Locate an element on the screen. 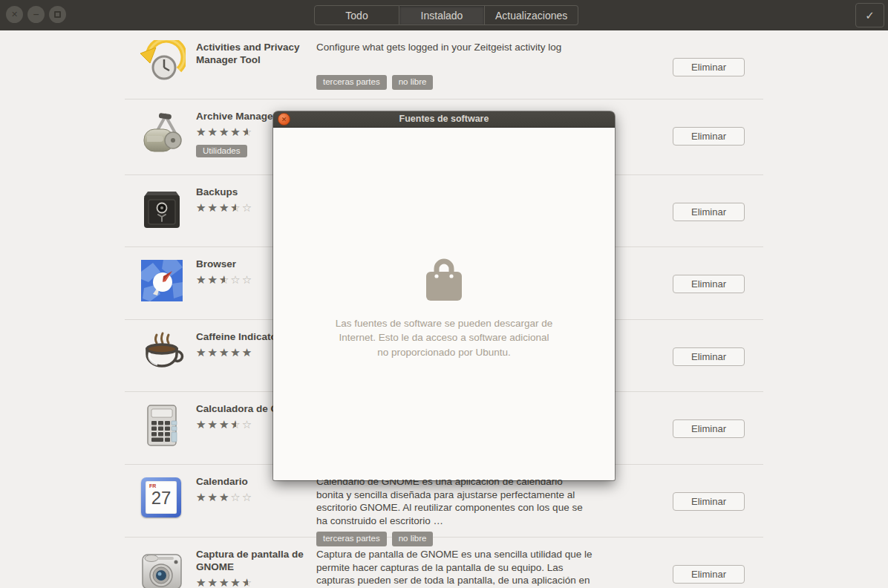 This screenshot has height=588, width=888. window-controls: ✕ − is located at coordinates (36, 15).